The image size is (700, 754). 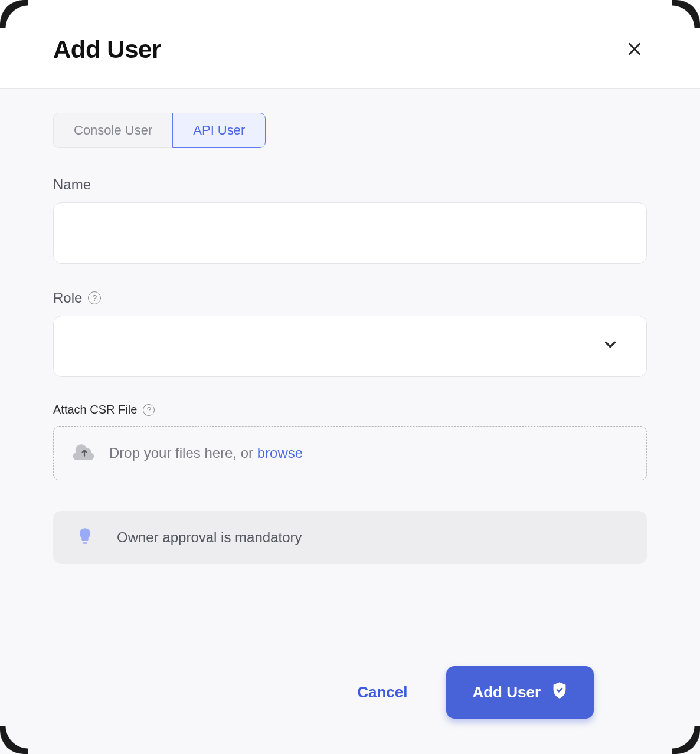 I want to click on close-button, so click(x=634, y=50).